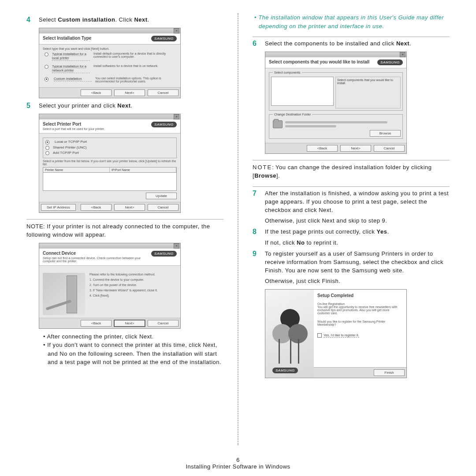  What do you see at coordinates (357, 207) in the screenshot?
I see `step-text: After the installation is finished, a wi…` at bounding box center [357, 207].